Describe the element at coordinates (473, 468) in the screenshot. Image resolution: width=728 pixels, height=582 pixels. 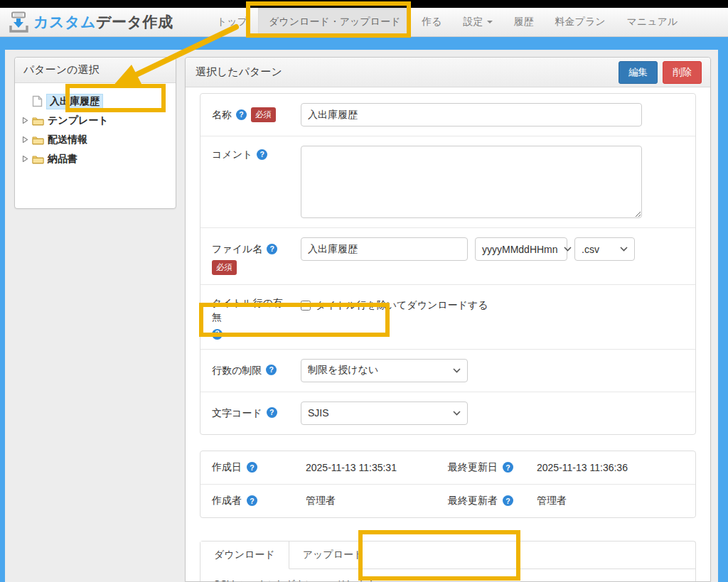
I see `updated-date-label: 最終更新日` at that location.